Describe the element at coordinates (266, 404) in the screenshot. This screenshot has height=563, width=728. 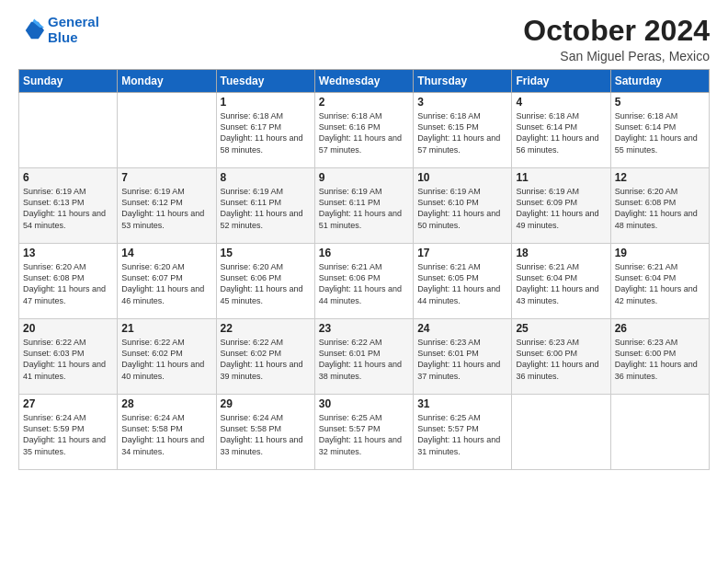
I see `day-number: 29` at that location.